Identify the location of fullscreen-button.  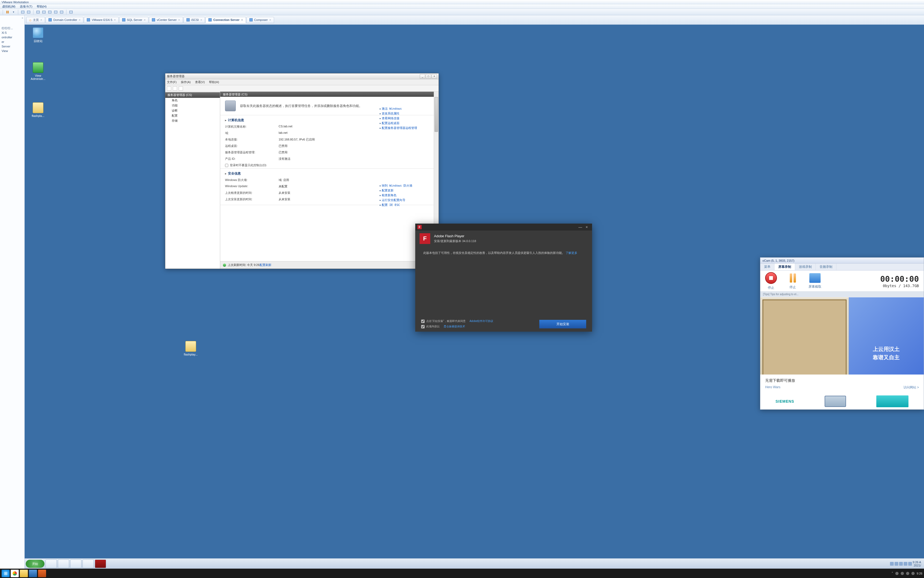
(44, 12).